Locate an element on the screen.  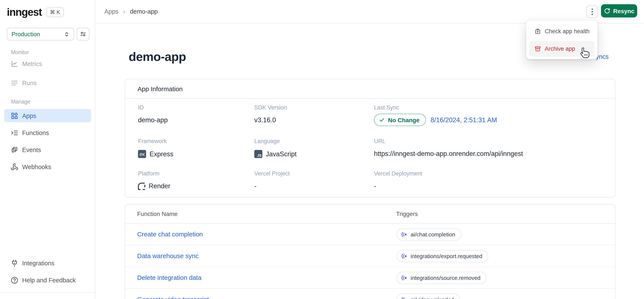
app-actions-menu-button is located at coordinates (592, 12).